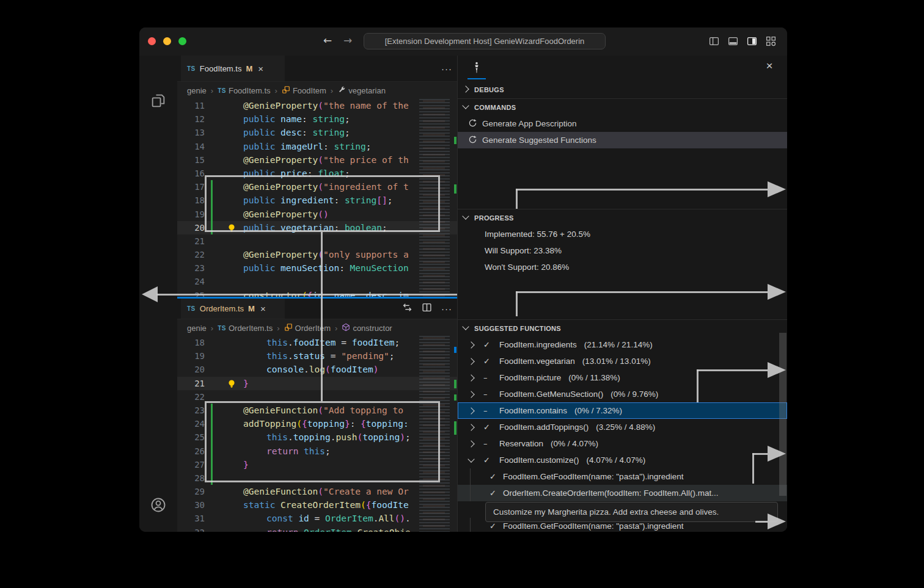 The image size is (924, 588). What do you see at coordinates (622, 410) in the screenshot?
I see `suggested-function-row: –FoodItem.contains(0% / 7.32%)` at bounding box center [622, 410].